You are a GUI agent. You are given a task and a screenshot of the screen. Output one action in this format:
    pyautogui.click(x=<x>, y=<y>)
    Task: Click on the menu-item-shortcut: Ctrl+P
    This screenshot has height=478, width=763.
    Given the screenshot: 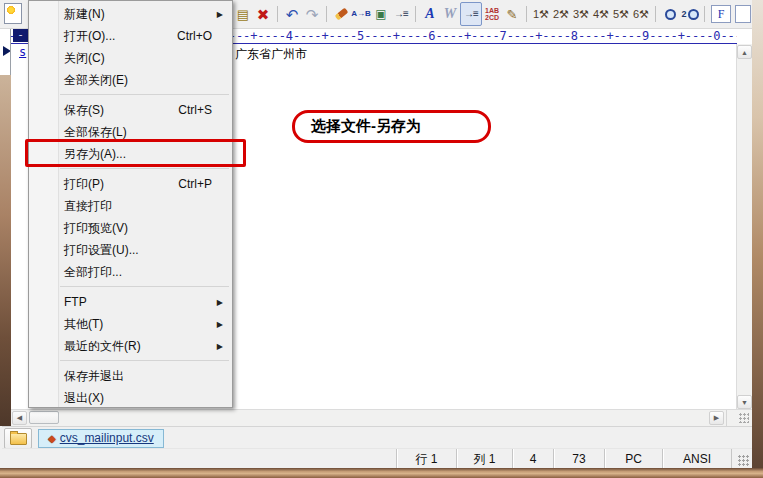 What is the action you would take?
    pyautogui.click(x=195, y=184)
    